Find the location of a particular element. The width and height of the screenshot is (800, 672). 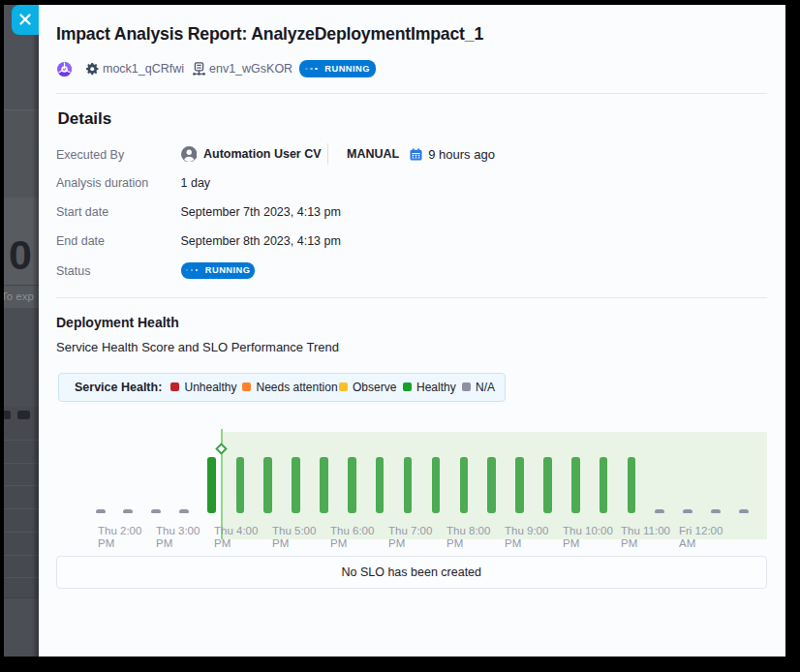

legend-item: Unhealthy is located at coordinates (203, 387).